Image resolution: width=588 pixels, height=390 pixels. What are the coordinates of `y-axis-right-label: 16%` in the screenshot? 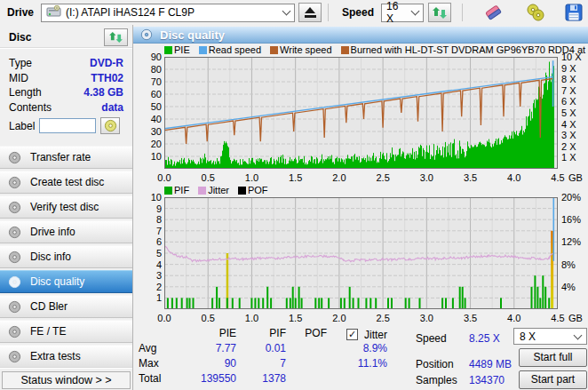 It's located at (575, 219).